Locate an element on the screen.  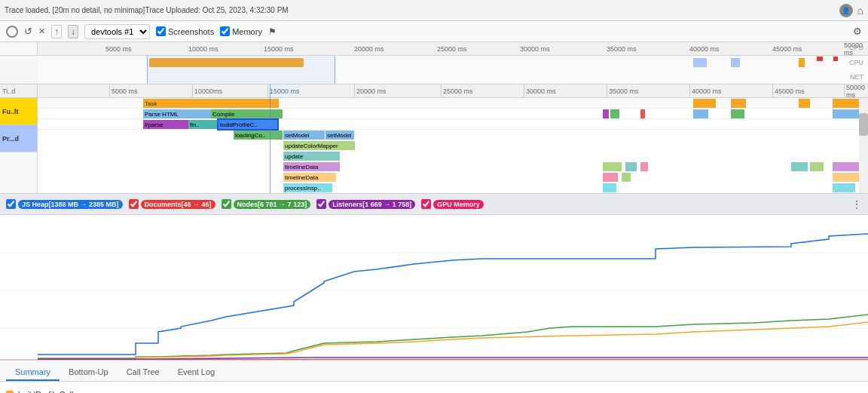
download-icon: ↓ is located at coordinates (73, 32).